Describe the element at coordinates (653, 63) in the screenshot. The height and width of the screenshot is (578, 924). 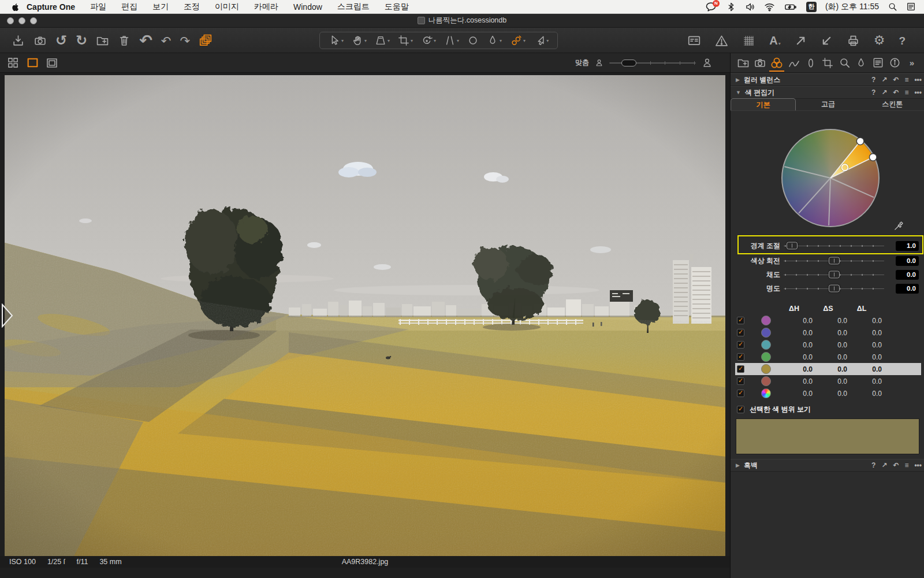
I see `zoom-slider` at that location.